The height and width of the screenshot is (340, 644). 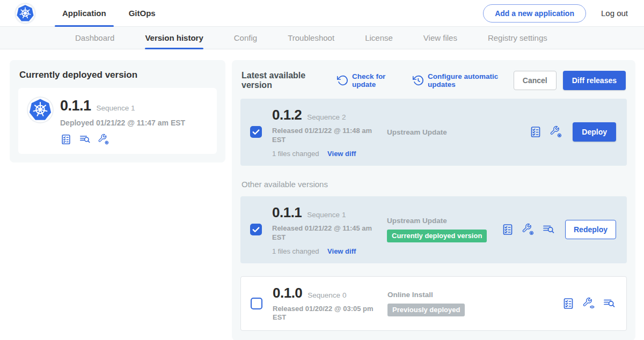 What do you see at coordinates (614, 13) in the screenshot?
I see `logout-link: Log out` at bounding box center [614, 13].